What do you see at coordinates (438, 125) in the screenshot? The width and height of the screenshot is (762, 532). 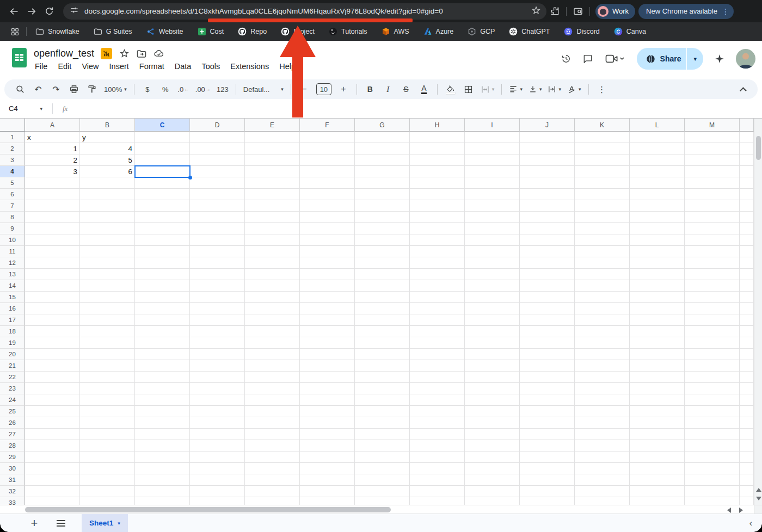 I see `column-header-H: H` at bounding box center [438, 125].